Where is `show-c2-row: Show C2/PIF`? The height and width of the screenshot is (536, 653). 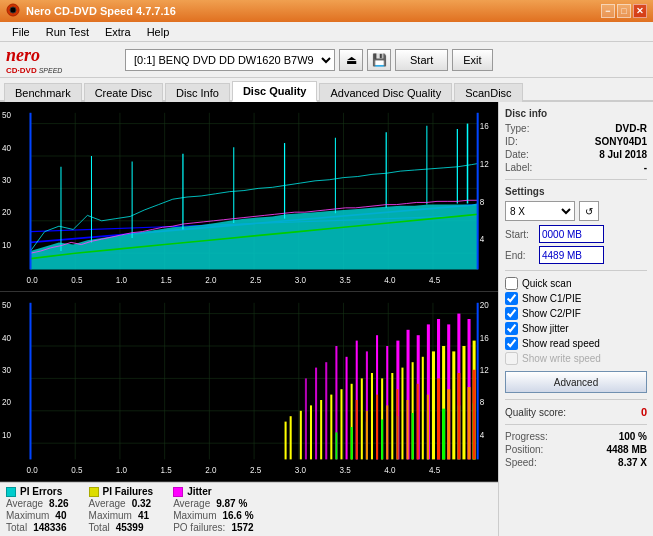 show-c2-row: Show C2/PIF is located at coordinates (576, 314).